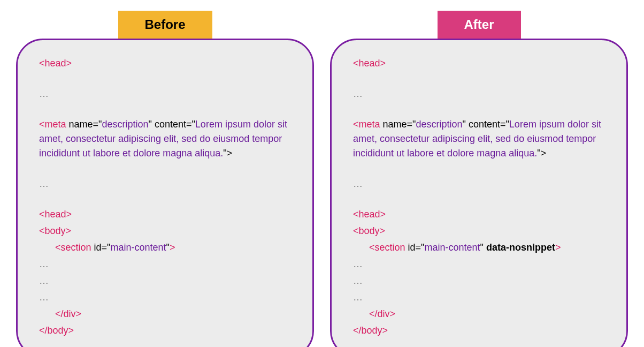  Describe the element at coordinates (165, 25) in the screenshot. I see `before-label: Before` at that location.